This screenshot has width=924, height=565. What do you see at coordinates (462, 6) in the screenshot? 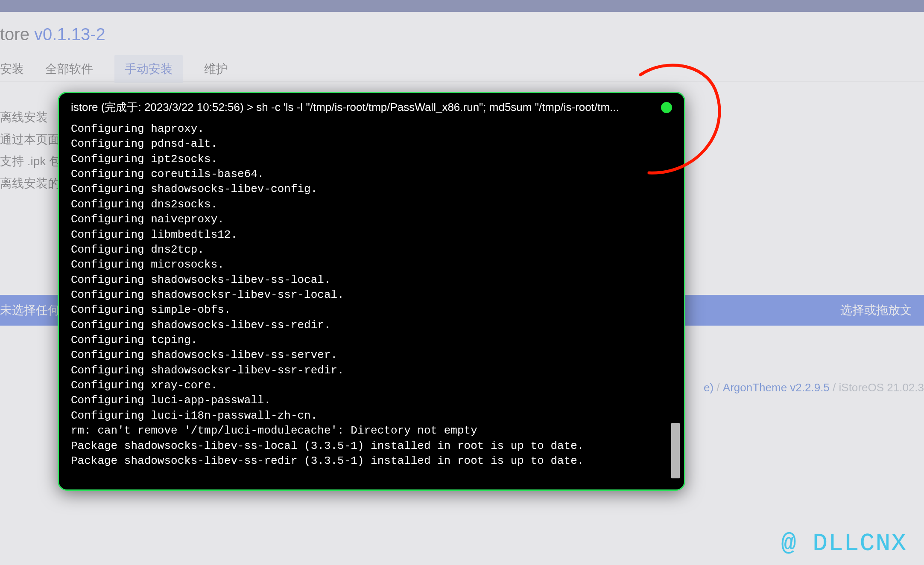
I see `window-topbar` at bounding box center [462, 6].